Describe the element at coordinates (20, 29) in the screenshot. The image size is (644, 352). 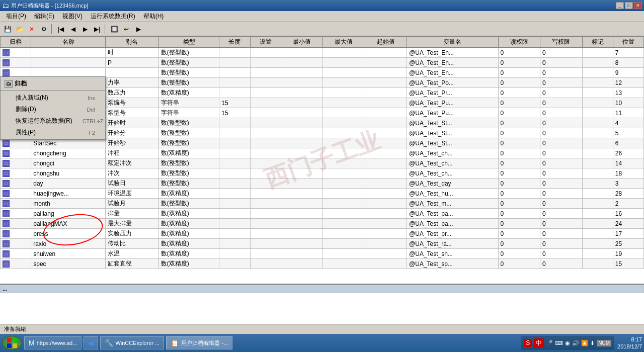
I see `toolbar-open: 📂` at that location.